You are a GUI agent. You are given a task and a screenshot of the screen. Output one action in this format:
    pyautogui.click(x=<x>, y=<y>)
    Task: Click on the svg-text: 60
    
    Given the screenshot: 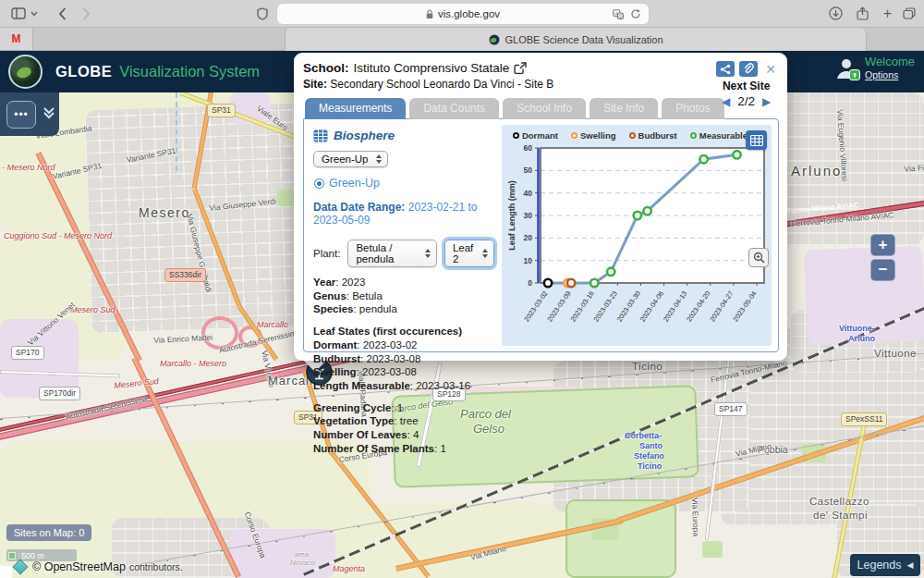 What is the action you would take?
    pyautogui.click(x=529, y=148)
    